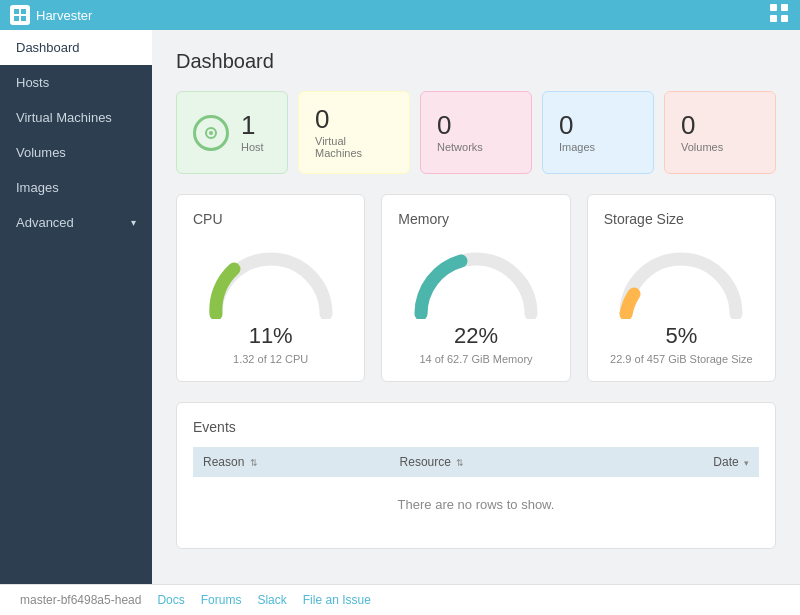 This screenshot has width=800, height=615. I want to click on footer-link-slack: Slack, so click(272, 600).